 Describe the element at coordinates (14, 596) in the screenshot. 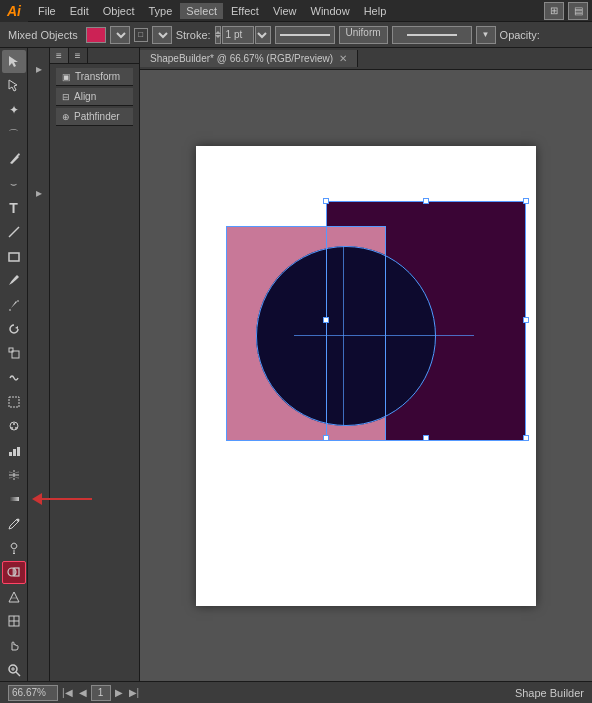

I see `perspective-grid-tool` at that location.